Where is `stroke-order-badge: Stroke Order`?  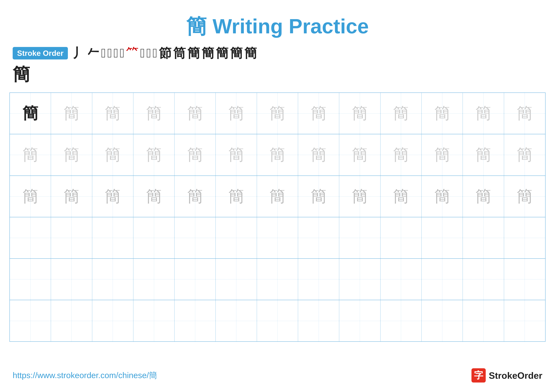
stroke-order-badge: Stroke Order is located at coordinates (40, 53).